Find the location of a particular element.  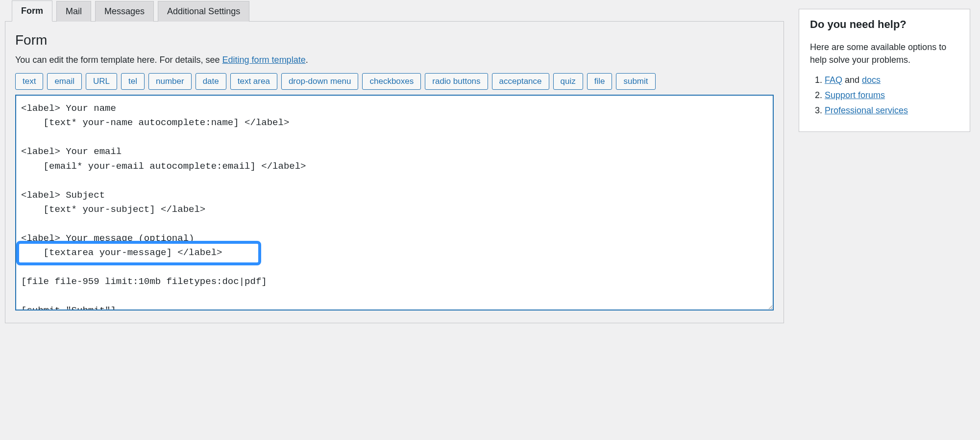

tag-button-number: number is located at coordinates (170, 81).